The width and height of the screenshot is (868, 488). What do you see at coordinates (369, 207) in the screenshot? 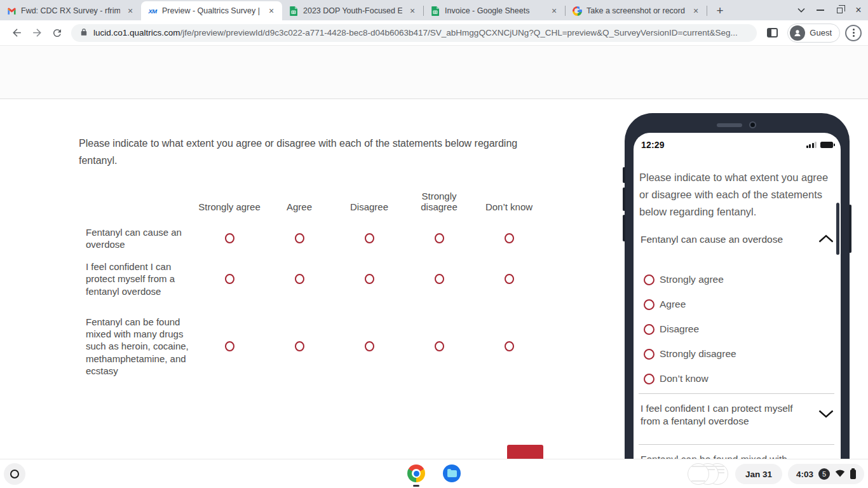
I see `column-header: Disagree` at bounding box center [369, 207].